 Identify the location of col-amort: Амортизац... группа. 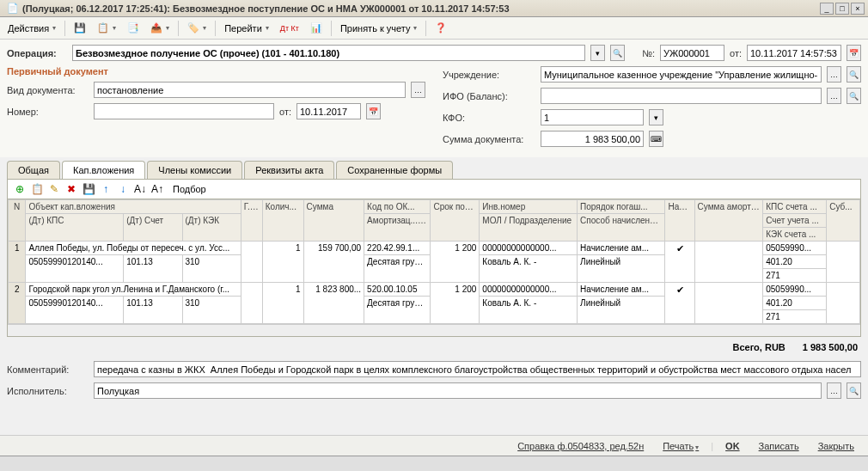
(397, 228).